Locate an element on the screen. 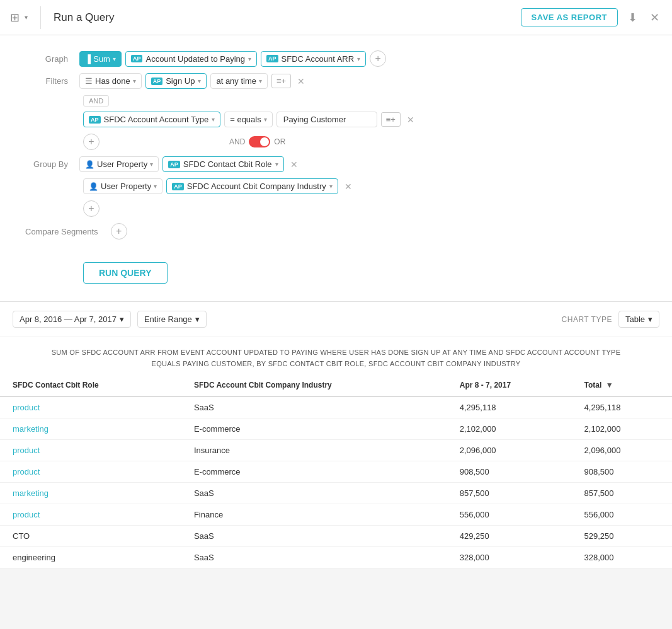 This screenshot has width=672, height=629. sum-chip: ▐ Sum ▾ is located at coordinates (101, 59).